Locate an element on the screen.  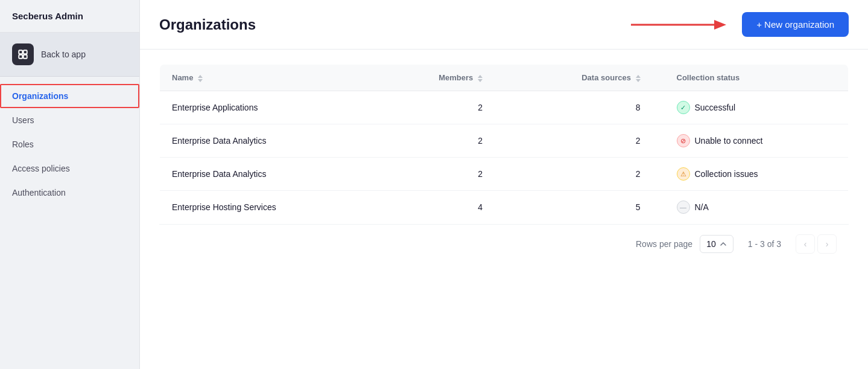
table-row: Enterprise Hosting Services 4 5 — N/A is located at coordinates (504, 208).